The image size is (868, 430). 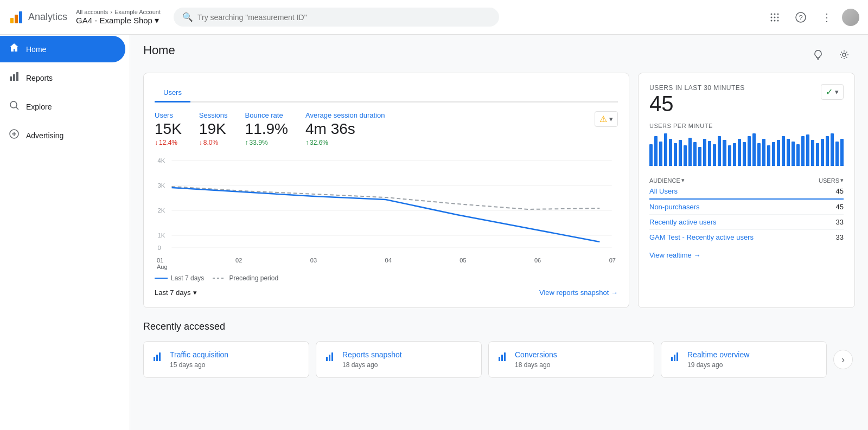 What do you see at coordinates (345, 115) in the screenshot?
I see `metric-avg-label: Average session duration` at bounding box center [345, 115].